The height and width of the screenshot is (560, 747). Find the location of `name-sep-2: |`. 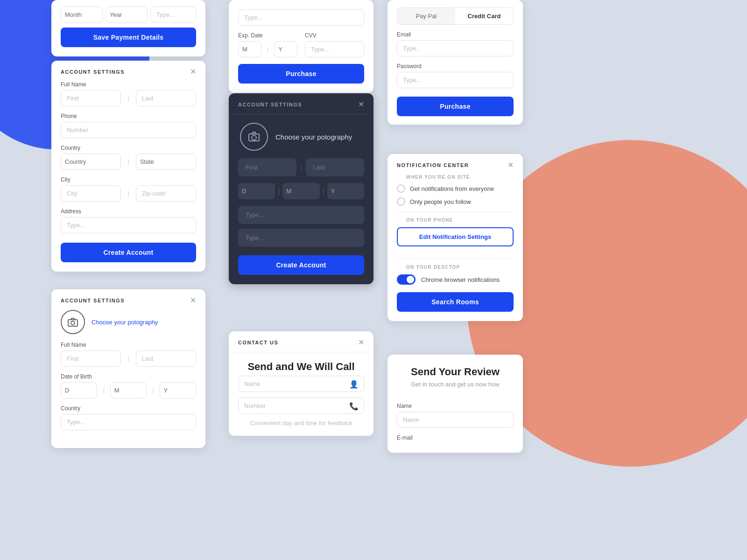

name-sep-2: | is located at coordinates (128, 358).